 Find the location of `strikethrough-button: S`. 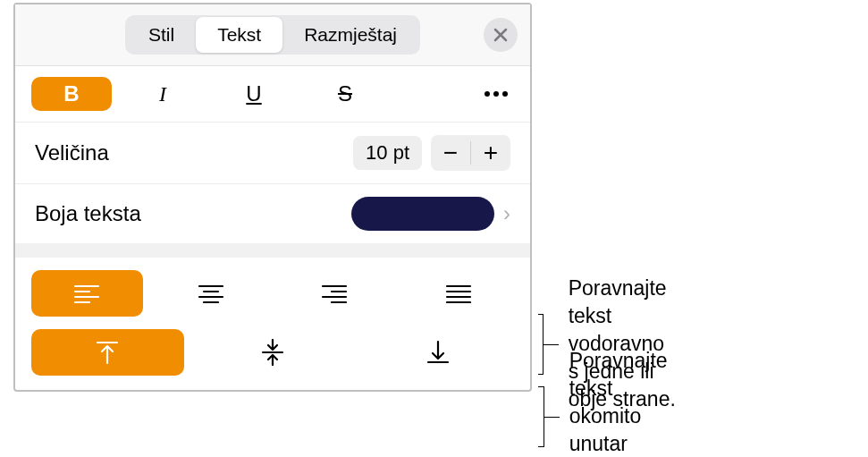

strikethrough-button: S is located at coordinates (345, 94).